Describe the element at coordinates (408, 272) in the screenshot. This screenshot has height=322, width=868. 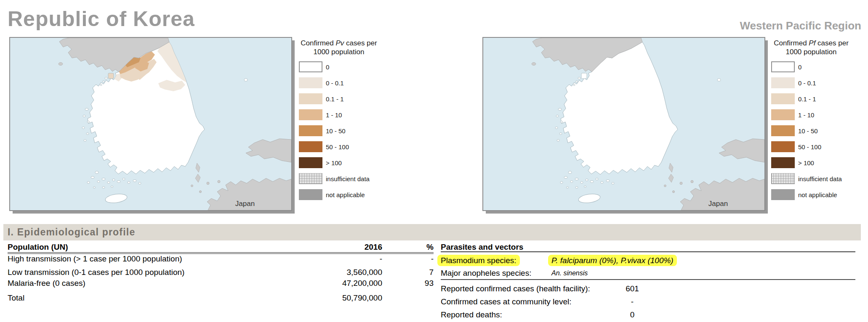
I see `population-row-percent: 7` at that location.